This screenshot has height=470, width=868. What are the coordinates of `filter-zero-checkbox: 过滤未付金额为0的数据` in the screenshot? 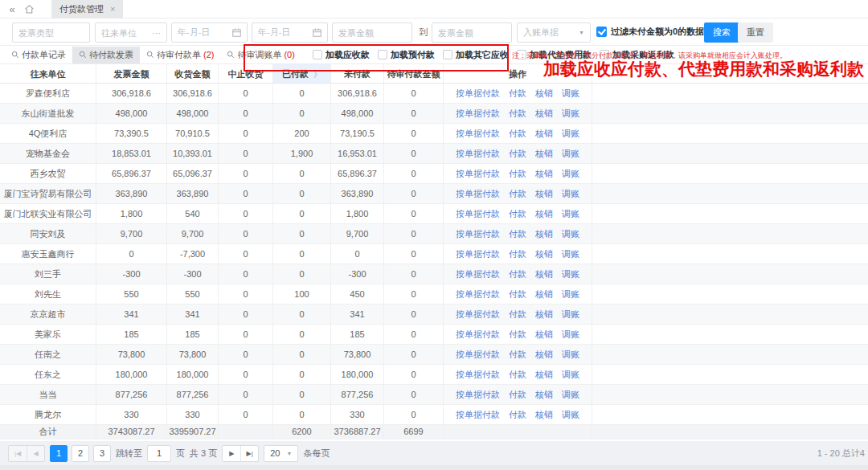 It's located at (650, 32).